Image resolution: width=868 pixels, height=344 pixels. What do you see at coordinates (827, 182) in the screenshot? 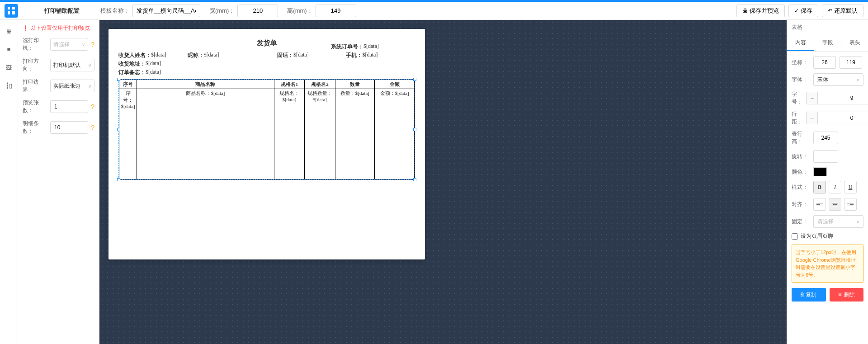
I see `right-properties-panel: 表格 内容 字段 表头 坐标： 字体： 宋体 字号： − +` at bounding box center [827, 182].